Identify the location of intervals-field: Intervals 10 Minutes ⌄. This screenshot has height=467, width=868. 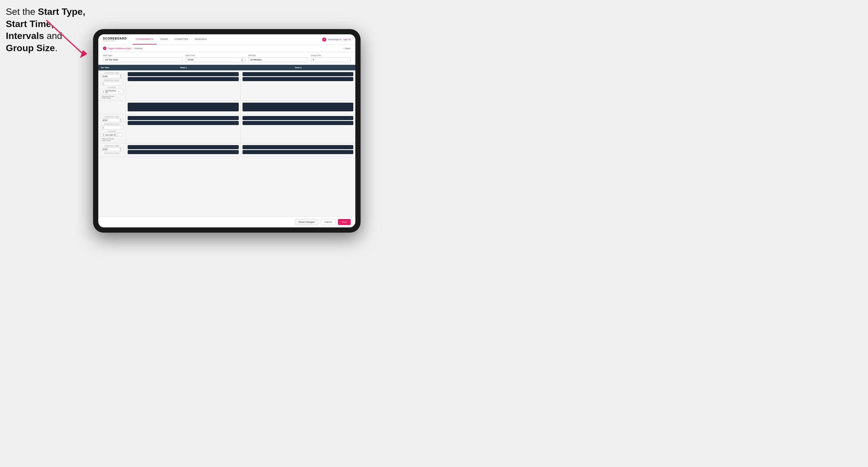
(278, 58).